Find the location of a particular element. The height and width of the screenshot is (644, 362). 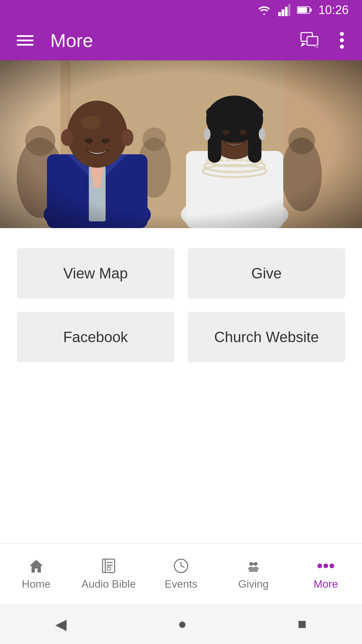

nav-more-label: More is located at coordinates (326, 584).